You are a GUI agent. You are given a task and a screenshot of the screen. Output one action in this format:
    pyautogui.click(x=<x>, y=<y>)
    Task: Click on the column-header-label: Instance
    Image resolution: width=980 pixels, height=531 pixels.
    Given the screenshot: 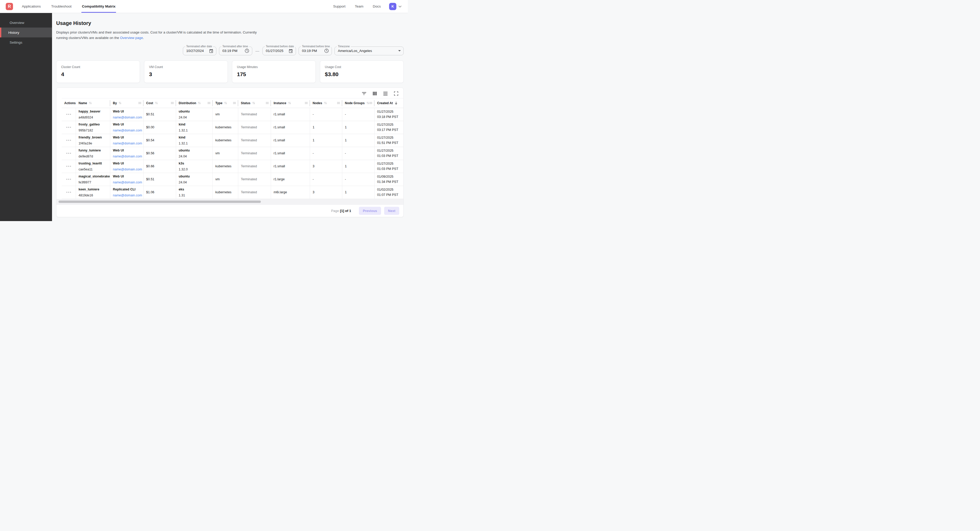 What is the action you would take?
    pyautogui.click(x=280, y=103)
    